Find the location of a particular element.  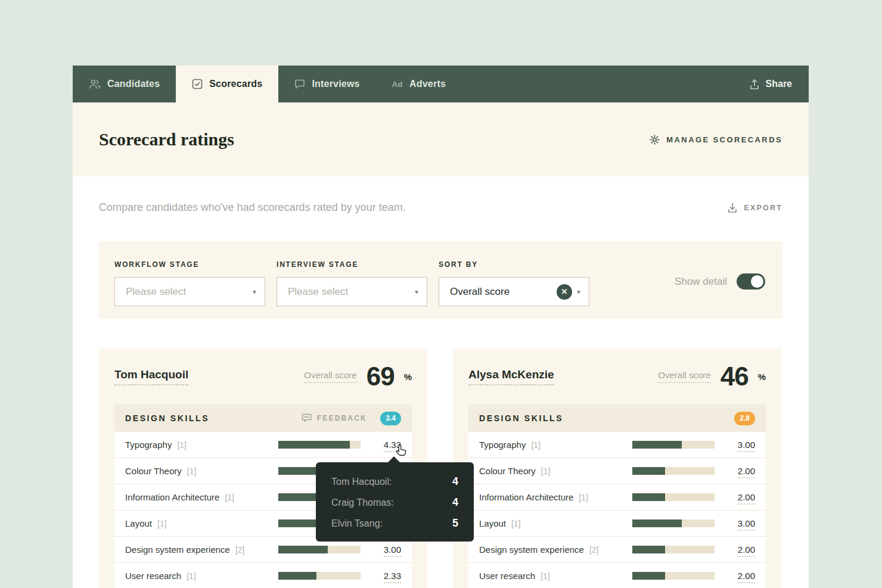

share-label: Share is located at coordinates (779, 84).